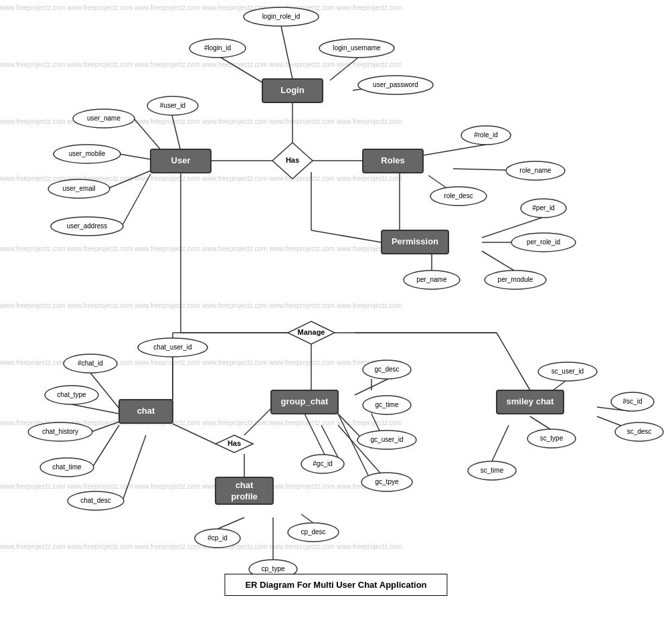  I want to click on login-username-attr: login_username, so click(357, 48).